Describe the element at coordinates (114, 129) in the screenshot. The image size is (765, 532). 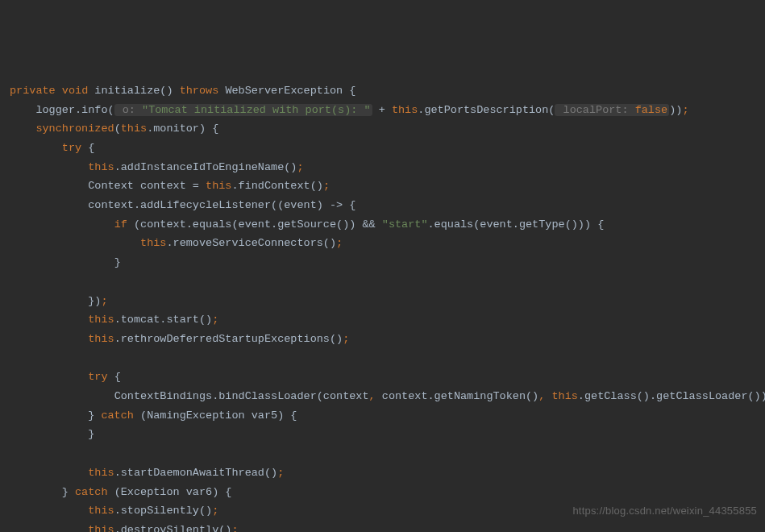
I see `line: synchronized(this.monitor) {` at that location.